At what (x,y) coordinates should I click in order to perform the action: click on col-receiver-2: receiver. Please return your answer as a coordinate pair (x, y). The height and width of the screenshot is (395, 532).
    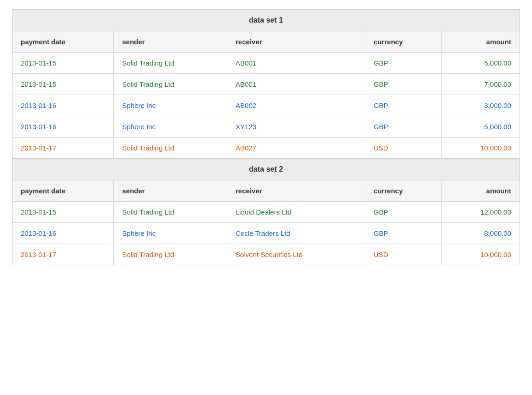
    Looking at the image, I should click on (296, 191).